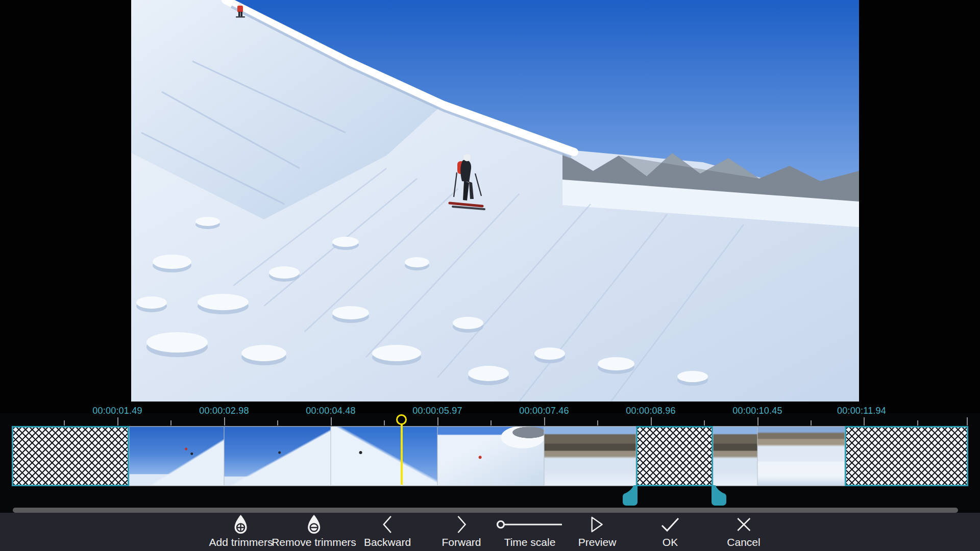 This screenshot has height=551, width=980. What do you see at coordinates (530, 532) in the screenshot?
I see `time-scale-slider: Time scale` at bounding box center [530, 532].